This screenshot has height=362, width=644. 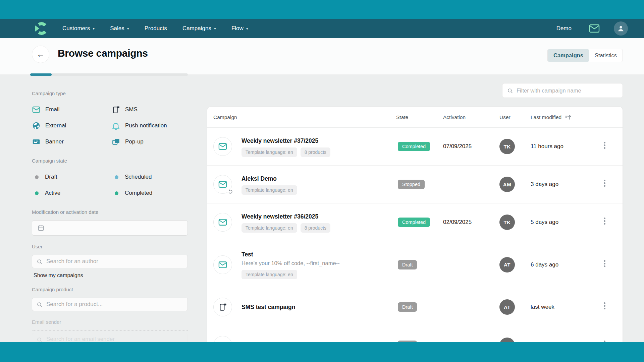 What do you see at coordinates (41, 74) in the screenshot?
I see `sidebar-scrollbar-thumb` at bounding box center [41, 74].